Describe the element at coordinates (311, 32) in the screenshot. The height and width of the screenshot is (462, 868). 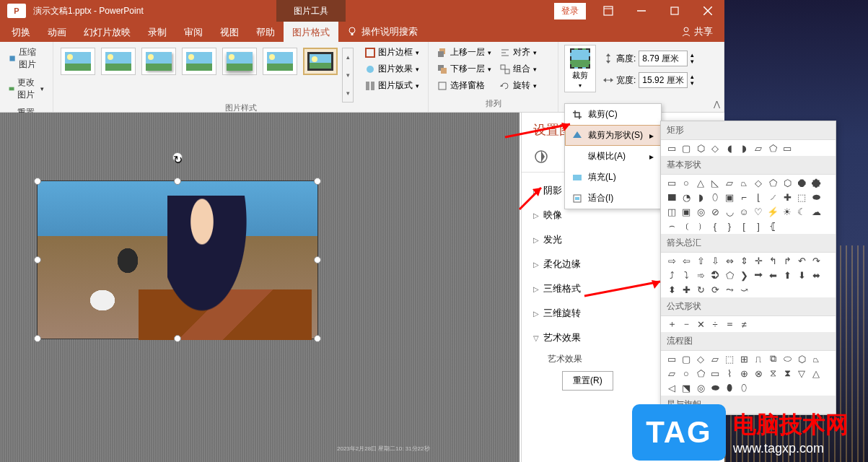
I see `tab-picture-format: 图片格式` at that location.